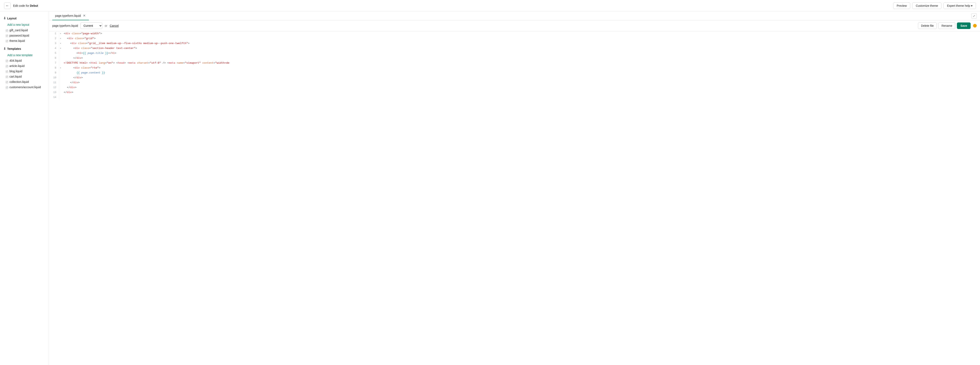 The width and height of the screenshot is (980, 365). What do you see at coordinates (24, 76) in the screenshot?
I see `sidebar-item-cart: {/} cart.liquid` at bounding box center [24, 76].